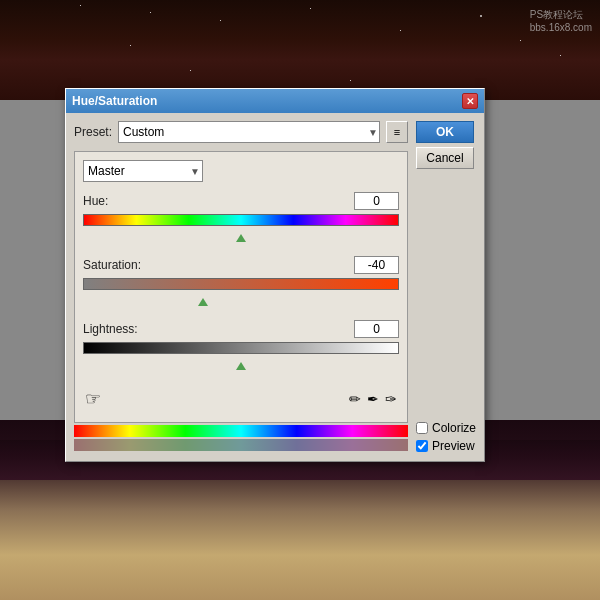 The height and width of the screenshot is (600, 600). Describe the element at coordinates (241, 345) in the screenshot. I see `lightness-slider-row: Lightness:` at that location.